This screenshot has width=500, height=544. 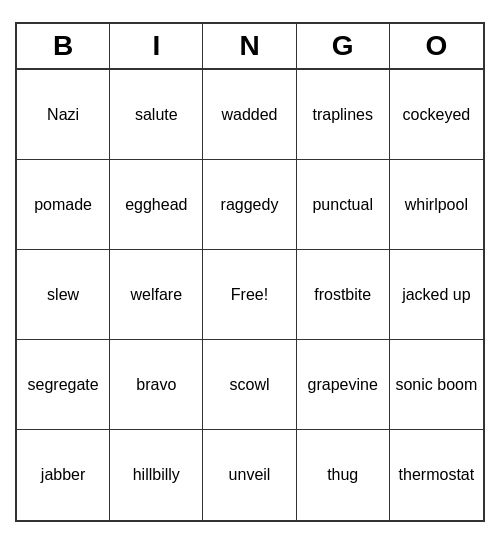 What do you see at coordinates (436, 115) in the screenshot?
I see `bingo-cell: cockeyed` at bounding box center [436, 115].